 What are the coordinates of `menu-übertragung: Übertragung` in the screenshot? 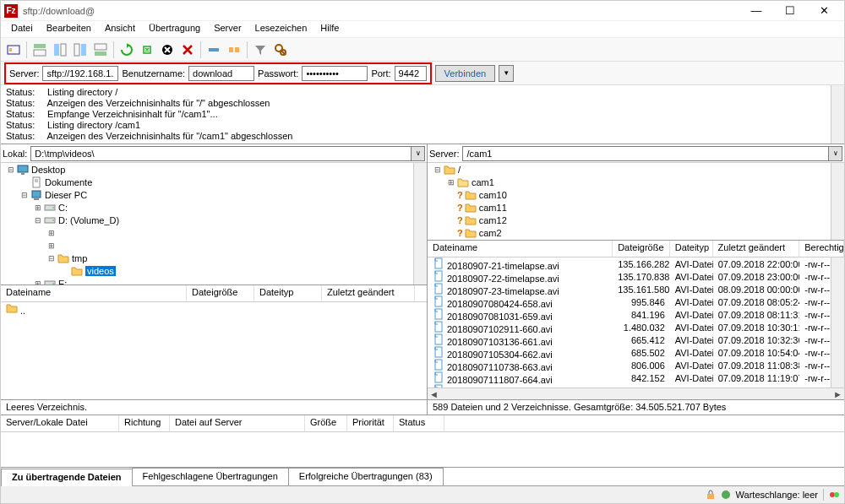 It's located at (174, 29).